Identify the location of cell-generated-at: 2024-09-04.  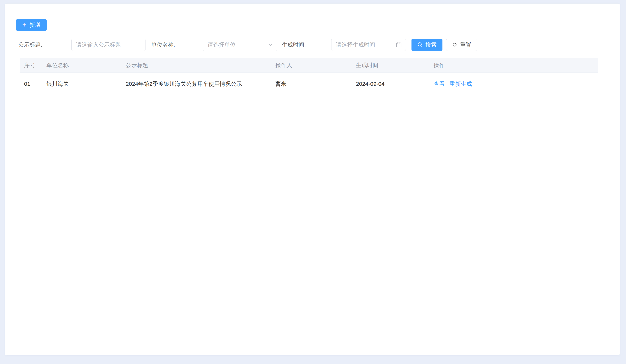
(390, 84).